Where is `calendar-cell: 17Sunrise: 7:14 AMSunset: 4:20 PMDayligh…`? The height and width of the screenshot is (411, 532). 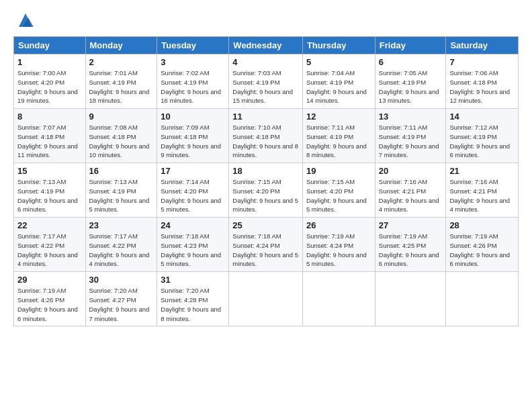 calendar-cell: 17Sunrise: 7:14 AMSunset: 4:20 PMDayligh… is located at coordinates (193, 191).